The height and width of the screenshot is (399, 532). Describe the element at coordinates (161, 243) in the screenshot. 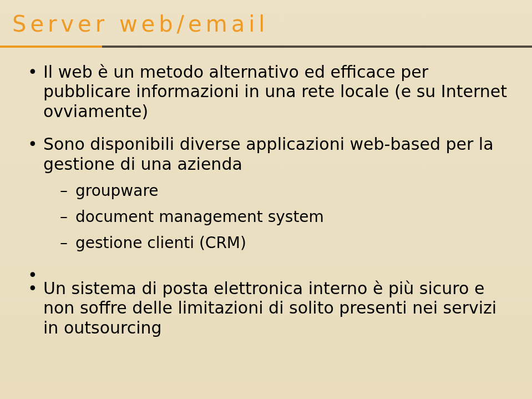

I see `sub-bullet-text: gestione clienti (CRM)` at that location.